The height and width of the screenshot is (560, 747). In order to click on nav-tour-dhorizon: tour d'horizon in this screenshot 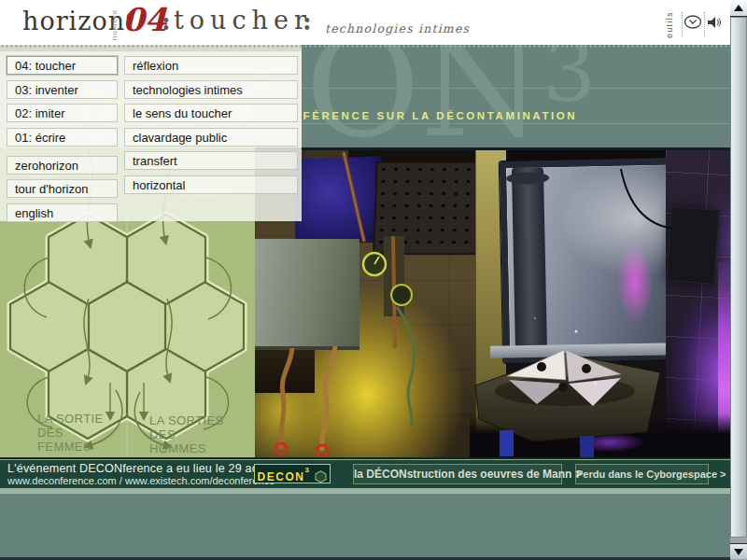, I will do `click(62, 189)`.